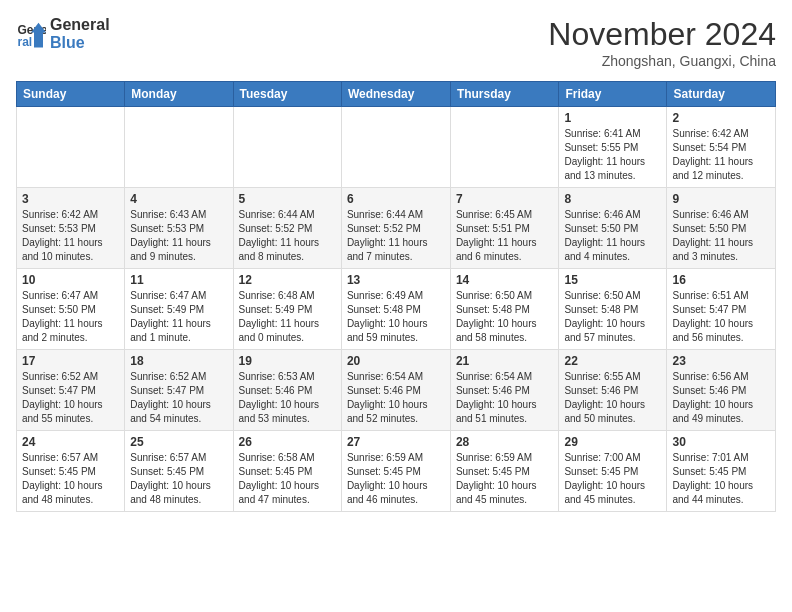 This screenshot has height=612, width=792. What do you see at coordinates (70, 442) in the screenshot?
I see `day-number: 24` at bounding box center [70, 442].